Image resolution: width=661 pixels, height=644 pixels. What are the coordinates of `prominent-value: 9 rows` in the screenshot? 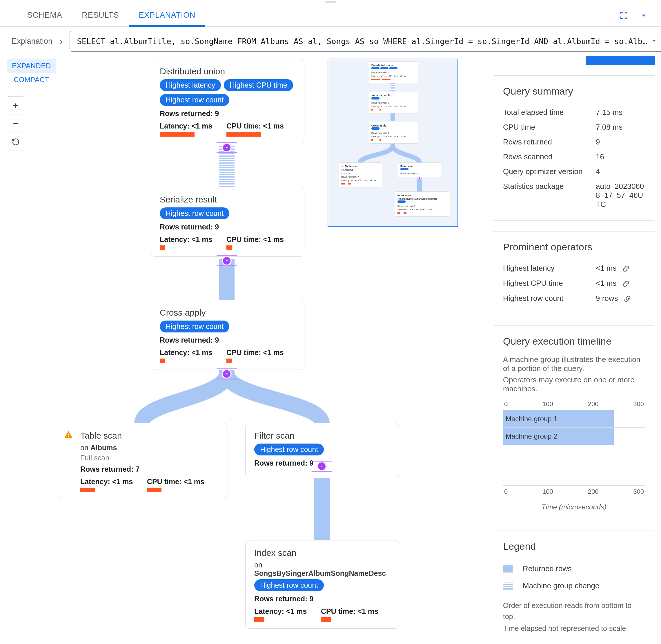 It's located at (620, 298).